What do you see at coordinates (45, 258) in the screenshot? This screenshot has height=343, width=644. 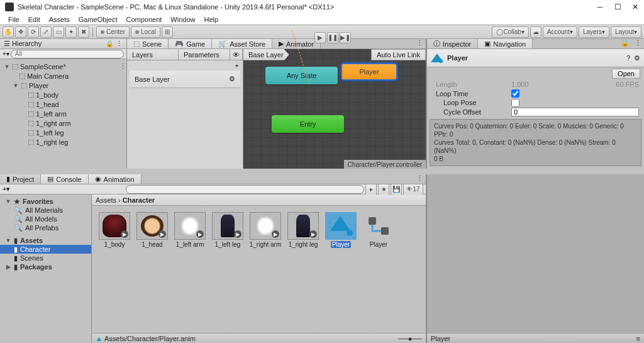 I see `folder-scenes: ▮ Scenes` at bounding box center [45, 258].